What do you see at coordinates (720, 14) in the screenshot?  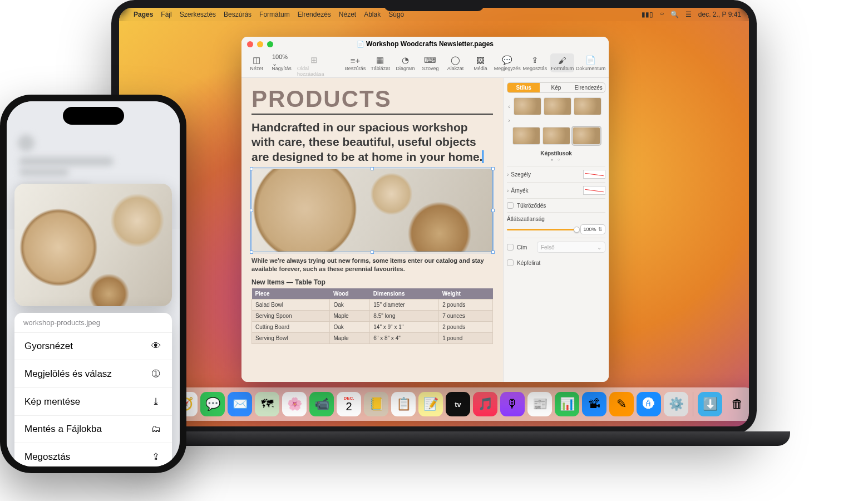 I see `menubar-clock: dec. 2., P 9:41` at bounding box center [720, 14].